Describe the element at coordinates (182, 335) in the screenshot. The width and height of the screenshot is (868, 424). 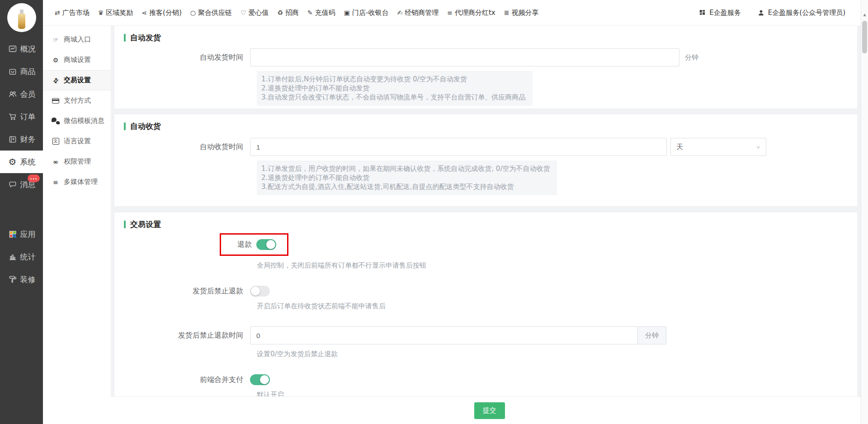
I see `forbid-refund-time-label: 发货后禁止退款时间` at that location.